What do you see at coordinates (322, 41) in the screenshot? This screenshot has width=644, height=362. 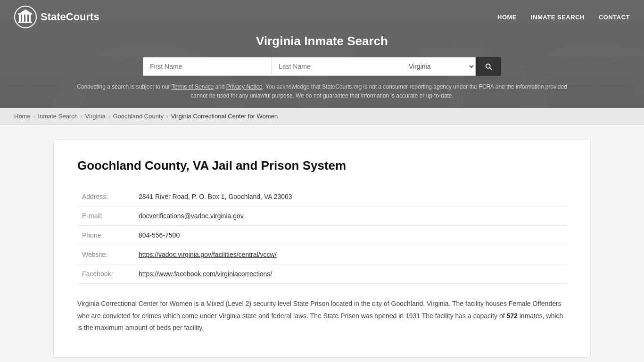 I see `hero-title: Virginia Inmate Search` at bounding box center [322, 41].